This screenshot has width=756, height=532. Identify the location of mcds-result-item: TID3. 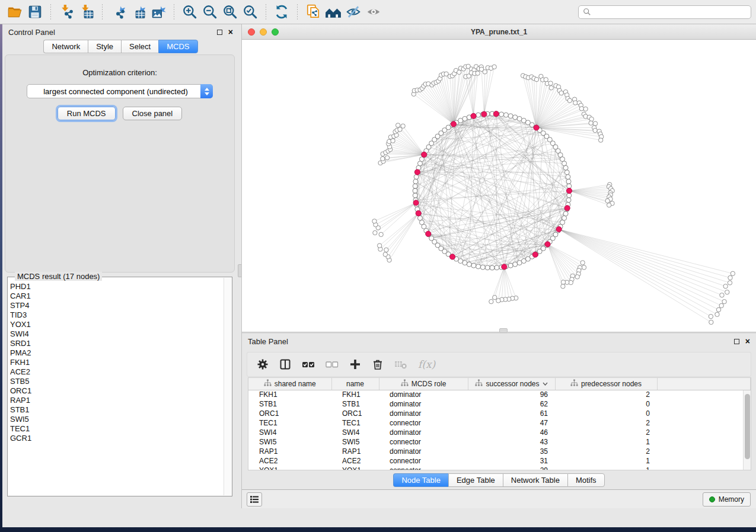
(116, 315).